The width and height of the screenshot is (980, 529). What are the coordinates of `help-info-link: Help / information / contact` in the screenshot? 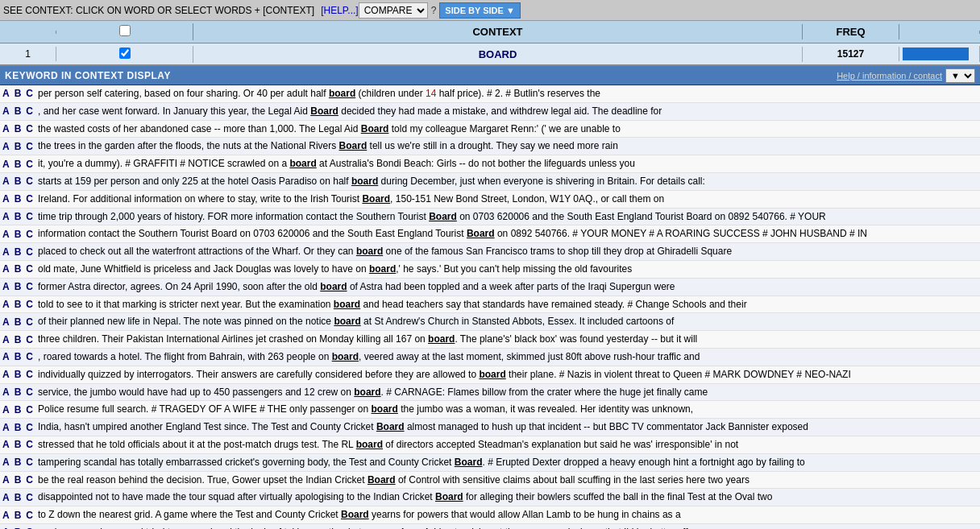 It's located at (890, 76).